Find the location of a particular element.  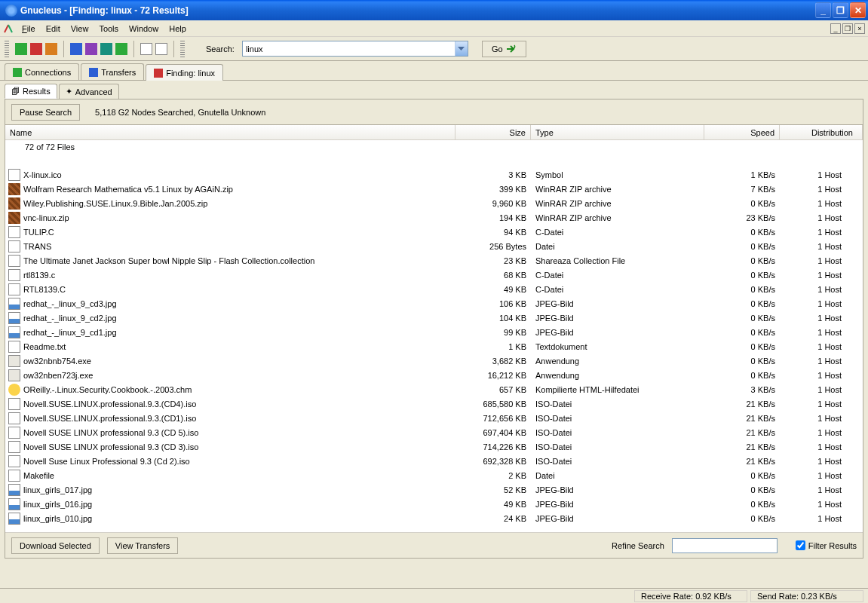

file-name: ow32nbnb754.exe is located at coordinates (240, 361).